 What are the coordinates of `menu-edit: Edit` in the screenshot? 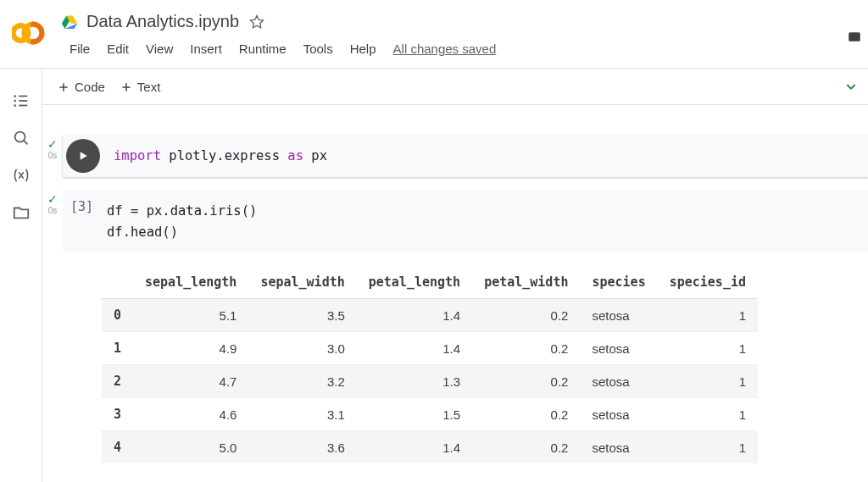 It's located at (118, 49).